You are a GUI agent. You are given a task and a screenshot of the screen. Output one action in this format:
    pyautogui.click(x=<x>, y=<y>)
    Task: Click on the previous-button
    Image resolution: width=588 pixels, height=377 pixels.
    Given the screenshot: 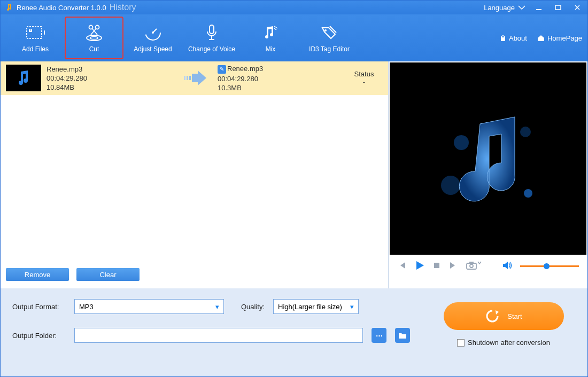 What is the action you would take?
    pyautogui.click(x=402, y=266)
    